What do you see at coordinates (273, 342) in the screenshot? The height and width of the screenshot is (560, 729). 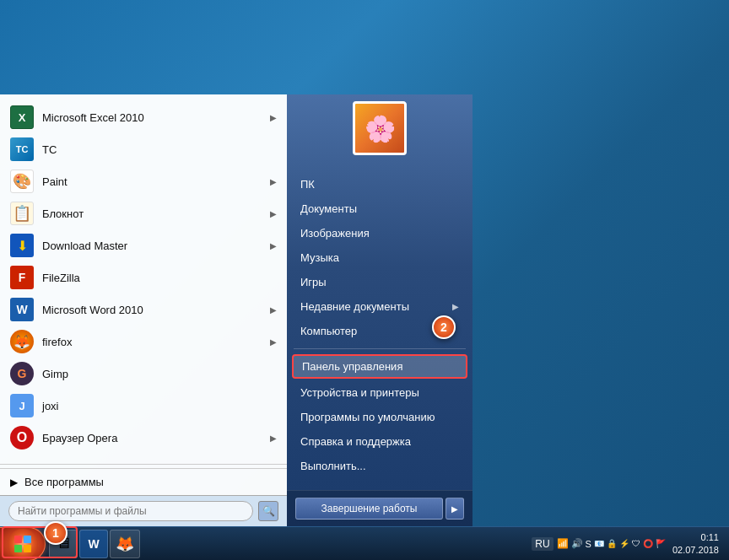 I see `firefox-arrow: ▶` at bounding box center [273, 342].